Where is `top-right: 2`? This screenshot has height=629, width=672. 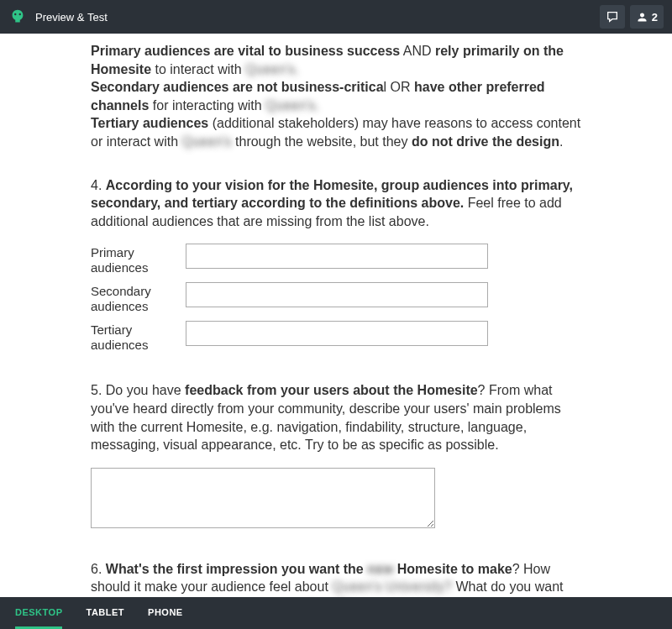 top-right: 2 is located at coordinates (632, 17).